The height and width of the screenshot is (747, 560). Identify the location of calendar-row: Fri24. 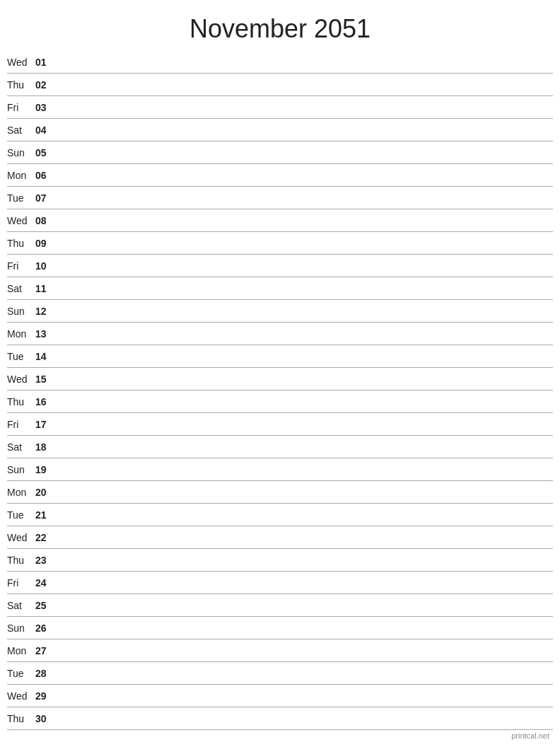
(280, 583).